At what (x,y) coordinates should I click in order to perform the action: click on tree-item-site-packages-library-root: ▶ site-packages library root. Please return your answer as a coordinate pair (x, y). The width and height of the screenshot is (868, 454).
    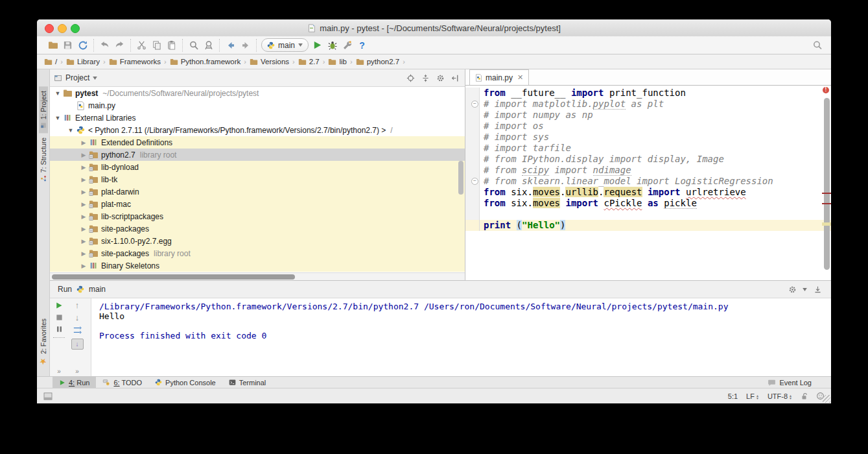
    Looking at the image, I should click on (257, 253).